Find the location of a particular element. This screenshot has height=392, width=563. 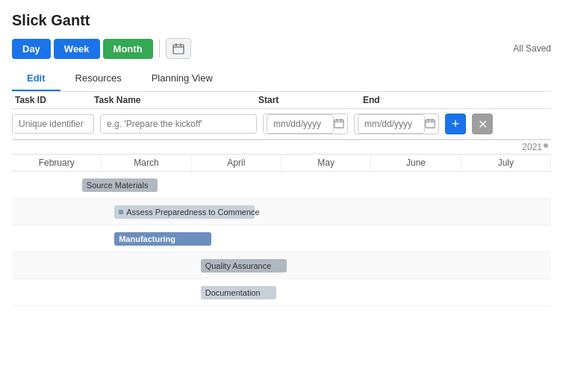

start-calendar-icon is located at coordinates (339, 124).